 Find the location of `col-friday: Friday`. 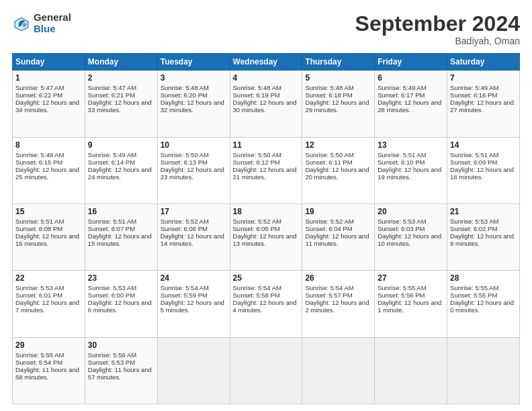

col-friday: Friday is located at coordinates (411, 62).